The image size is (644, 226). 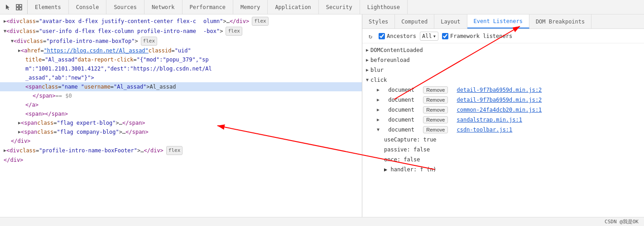 I want to click on html-tree-line: <span> </span>, so click(x=181, y=114).